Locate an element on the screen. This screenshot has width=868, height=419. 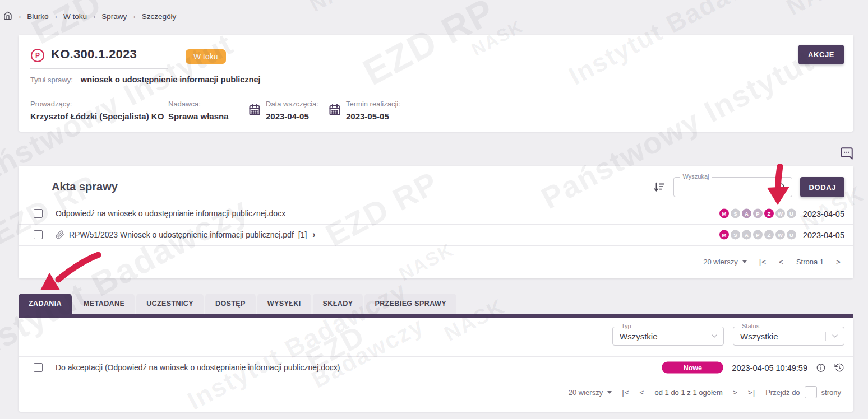
field-label: Prowadzący: is located at coordinates (97, 104).